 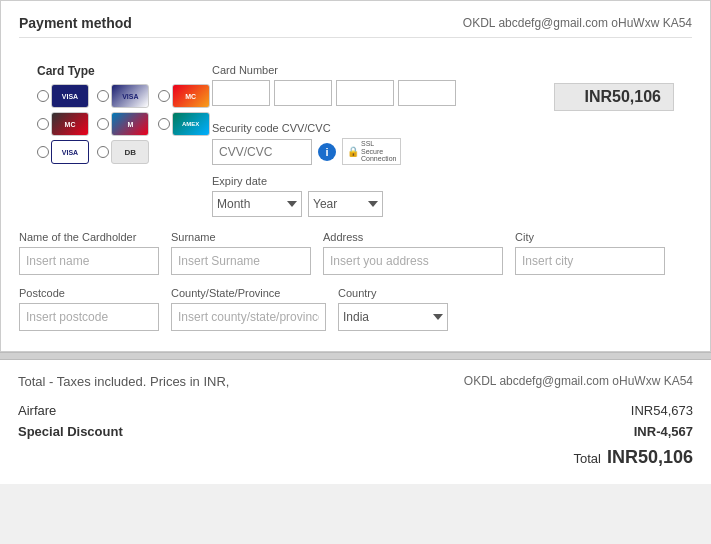 I want to click on card-img-visa2: VISA, so click(x=130, y=96).